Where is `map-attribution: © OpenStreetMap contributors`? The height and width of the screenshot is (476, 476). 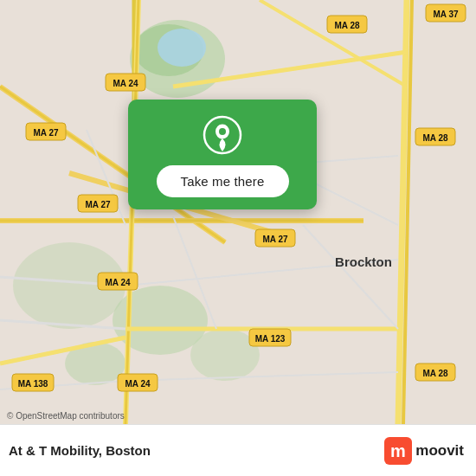
map-attribution: © OpenStreetMap contributors is located at coordinates (66, 415).